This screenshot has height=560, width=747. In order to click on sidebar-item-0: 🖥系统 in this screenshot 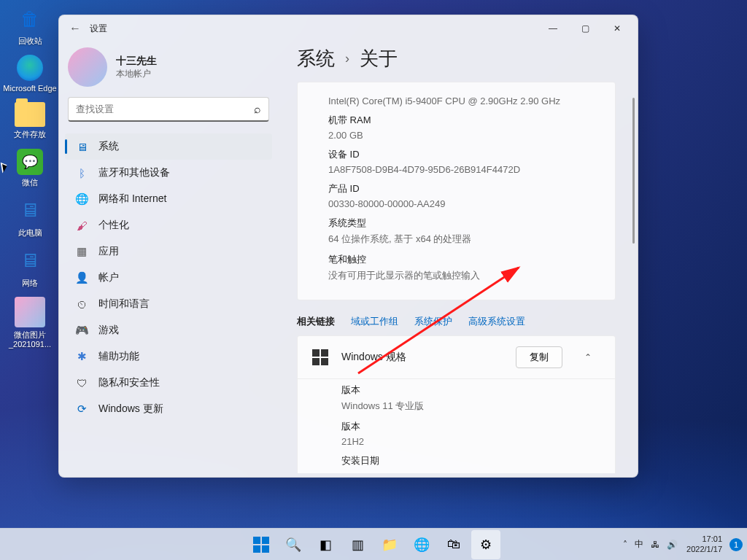, I will do `click(169, 147)`.